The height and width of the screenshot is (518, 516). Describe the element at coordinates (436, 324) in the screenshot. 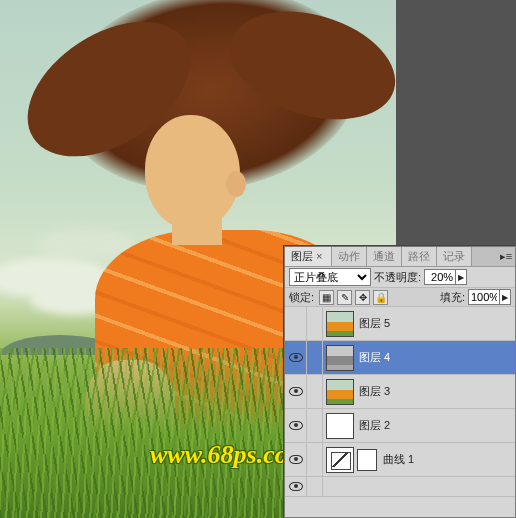

I see `layer-name: 图层 5` at that location.